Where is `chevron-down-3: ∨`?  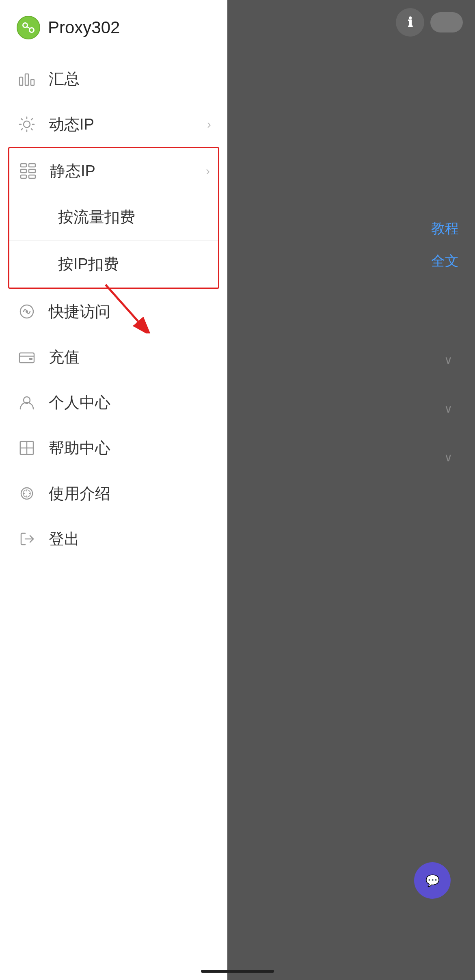 chevron-down-3: ∨ is located at coordinates (448, 457).